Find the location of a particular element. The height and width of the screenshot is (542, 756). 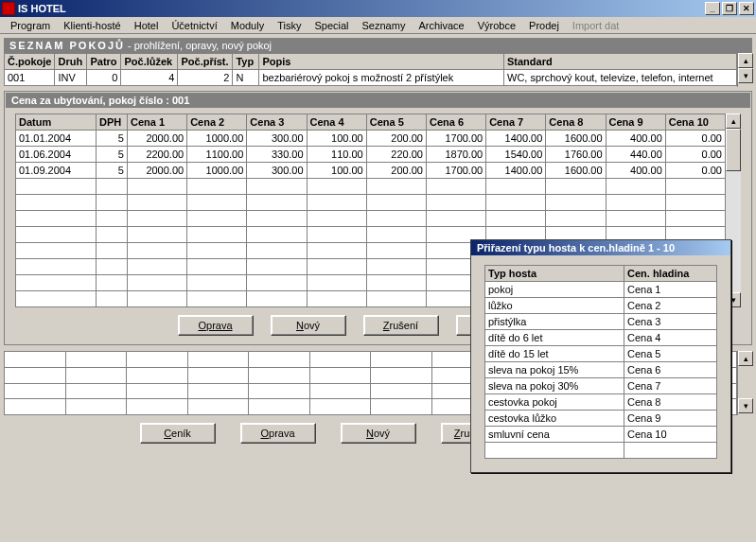

close-button: ✕ is located at coordinates (747, 9).